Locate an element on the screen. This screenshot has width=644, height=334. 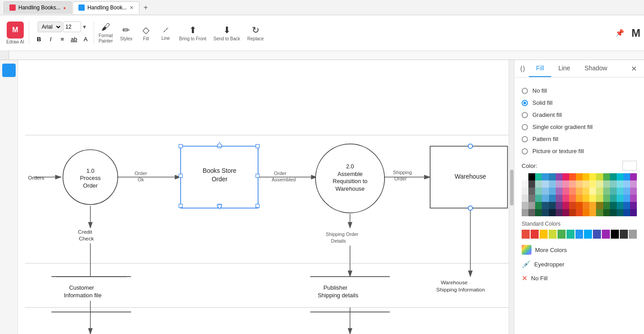
tab-2-close: ✕ is located at coordinates (132, 8).